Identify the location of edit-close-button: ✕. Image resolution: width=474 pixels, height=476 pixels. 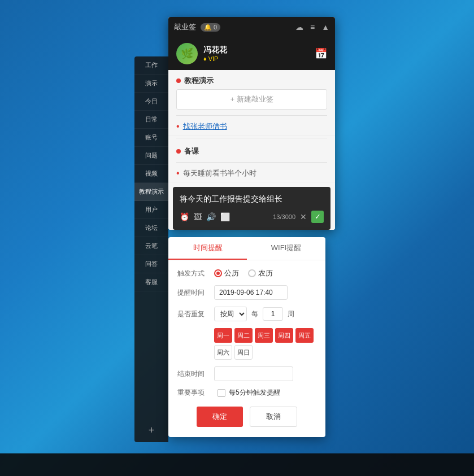
(303, 217).